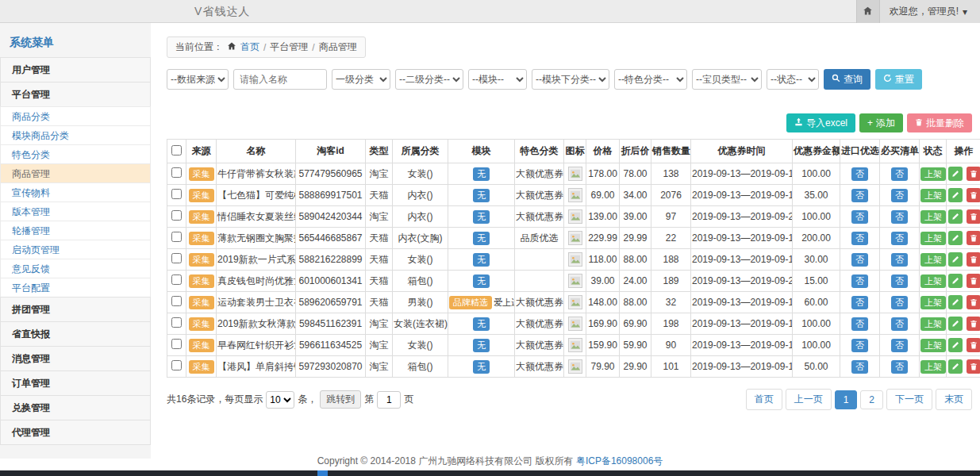 The width and height of the screenshot is (980, 476). Describe the element at coordinates (75, 383) in the screenshot. I see `sidebar-group: 订单管理` at that location.